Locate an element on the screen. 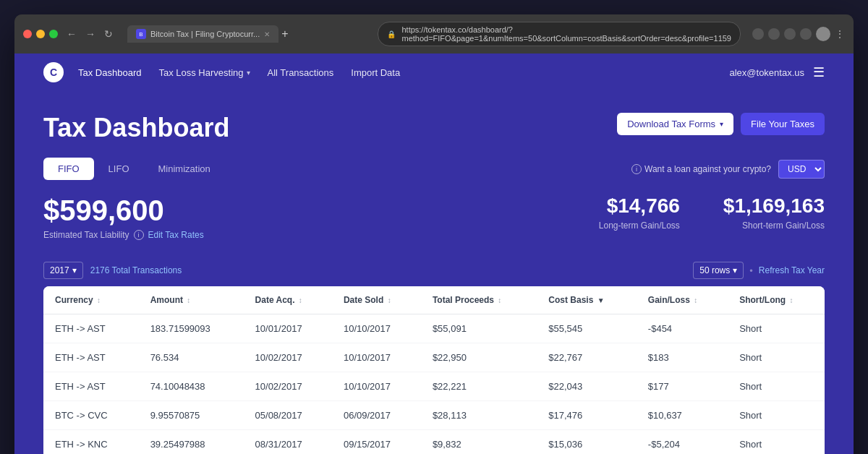  col-gain-loss: Gain/Loss ↕ is located at coordinates (682, 301).